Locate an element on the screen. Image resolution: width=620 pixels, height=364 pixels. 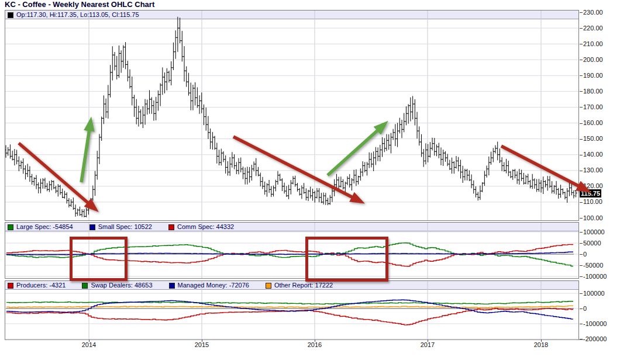
managed-money-swatch-icon is located at coordinates (172, 286).